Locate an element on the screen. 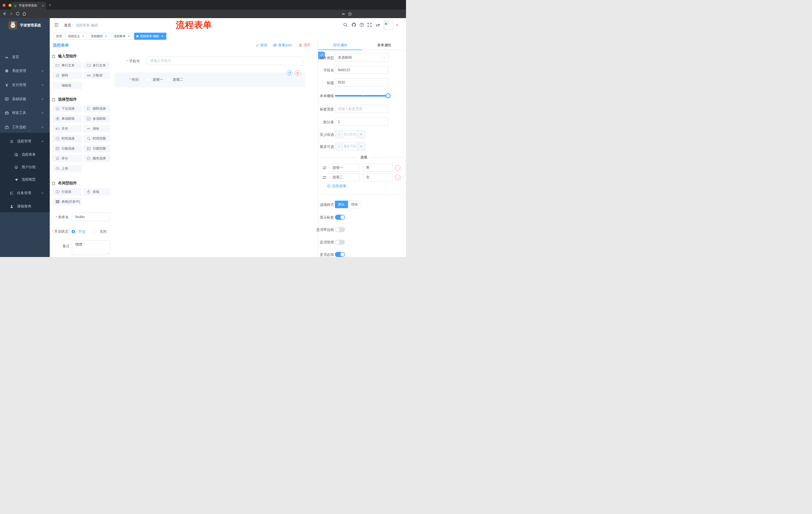  sidebar-item-payment: 支付管理 is located at coordinates (25, 85).